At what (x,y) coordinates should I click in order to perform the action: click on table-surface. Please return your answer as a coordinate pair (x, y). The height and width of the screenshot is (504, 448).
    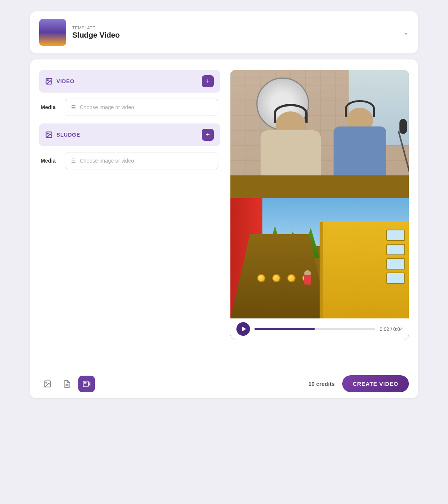
    Looking at the image, I should click on (320, 187).